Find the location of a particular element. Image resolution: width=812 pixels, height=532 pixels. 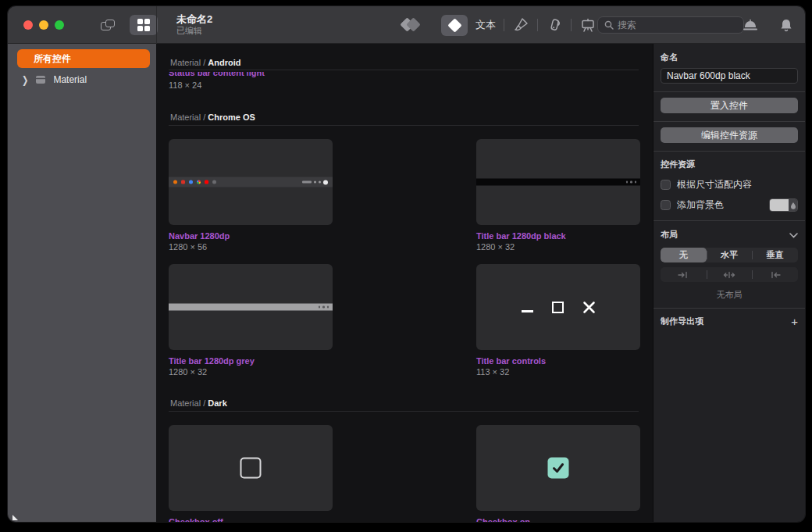

close-x-icon is located at coordinates (589, 308).